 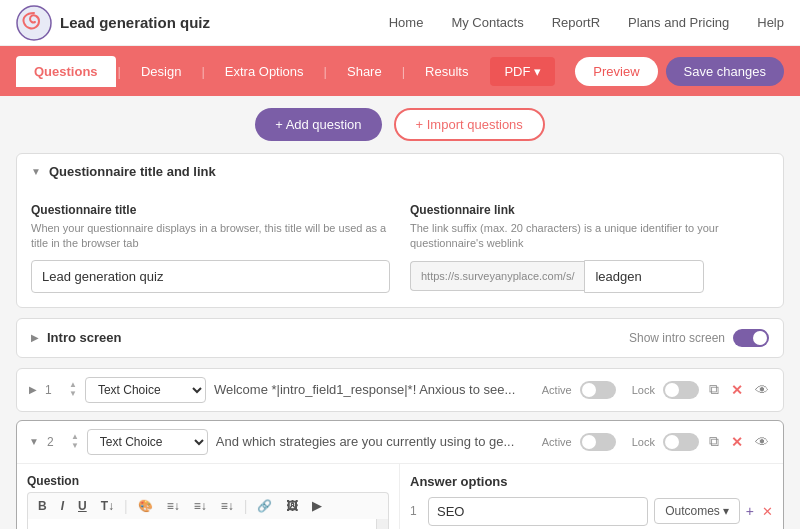 What do you see at coordinates (36, 172) in the screenshot?
I see `questionnaire-chevron: ▼` at bounding box center [36, 172].